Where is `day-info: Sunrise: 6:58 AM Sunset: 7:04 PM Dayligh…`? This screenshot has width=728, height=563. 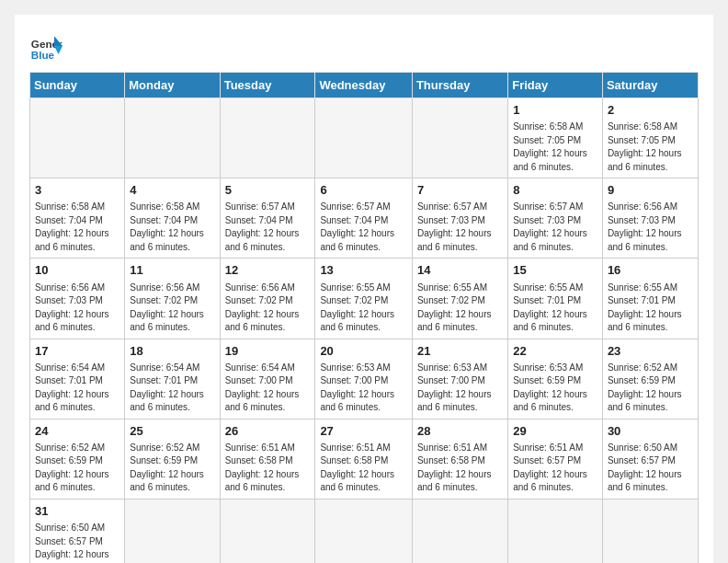
day-info: Sunrise: 6:58 AM Sunset: 7:04 PM Dayligh… is located at coordinates (77, 227).